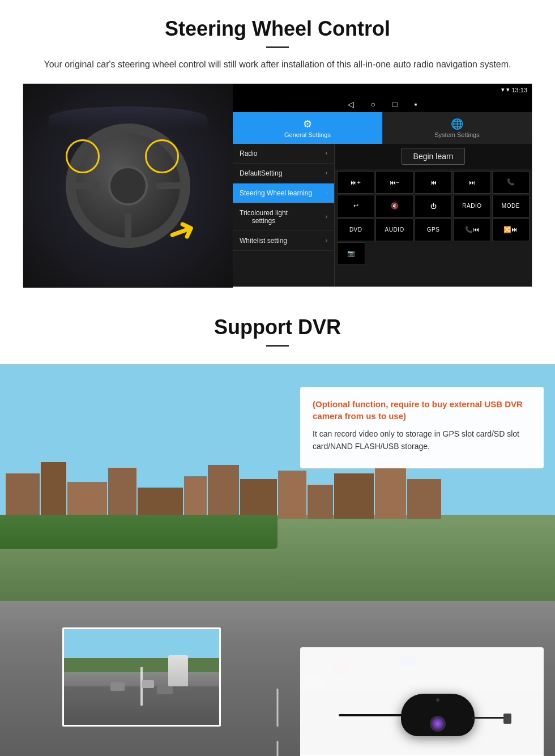 Image resolution: width=555 pixels, height=756 pixels. Describe the element at coordinates (382, 185) in the screenshot. I see `android-ui-panel: ▾ ▾ 13:13 ◁ ○ □ ▪ ⚙ General Settings 🌐` at that location.